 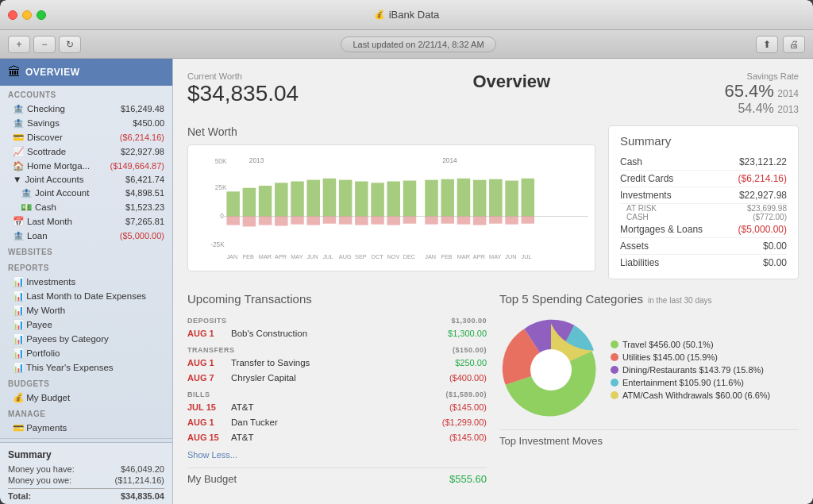 What do you see at coordinates (788, 94) in the screenshot?
I see `savings-rate-2014-year: 2014` at bounding box center [788, 94].